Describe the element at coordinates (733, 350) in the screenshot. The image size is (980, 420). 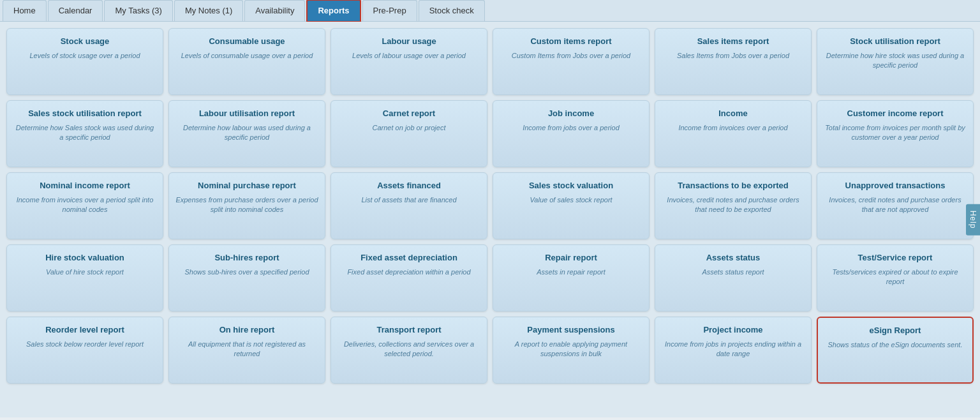
I see `report-card-project-income: Project incomeIncome from jobs in projec…` at that location.